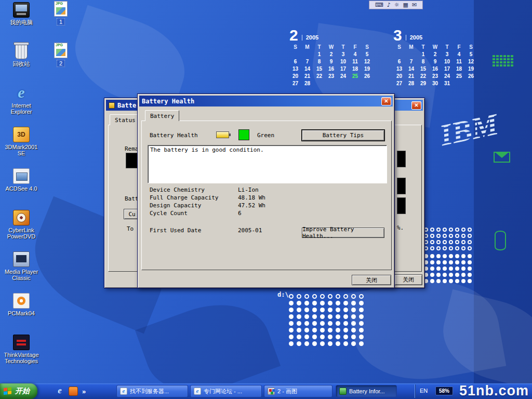  What do you see at coordinates (21, 109) in the screenshot?
I see `desktop-icon-label: Internet Explorer` at bounding box center [21, 109].